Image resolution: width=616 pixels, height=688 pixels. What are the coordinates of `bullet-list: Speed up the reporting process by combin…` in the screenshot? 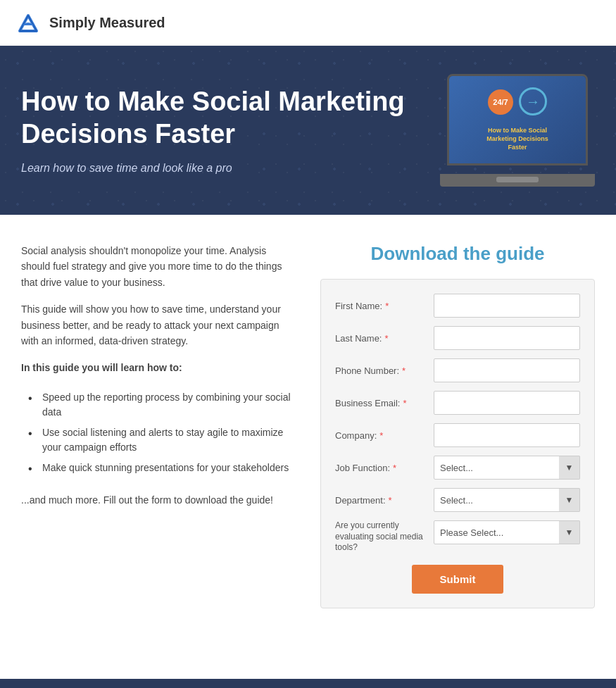 It's located at (156, 432).